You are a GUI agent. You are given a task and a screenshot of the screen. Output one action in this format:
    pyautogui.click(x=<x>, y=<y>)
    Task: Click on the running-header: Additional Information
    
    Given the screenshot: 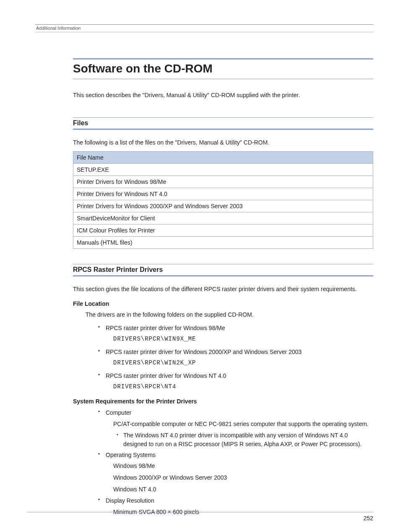 What is the action you would take?
    pyautogui.click(x=204, y=28)
    